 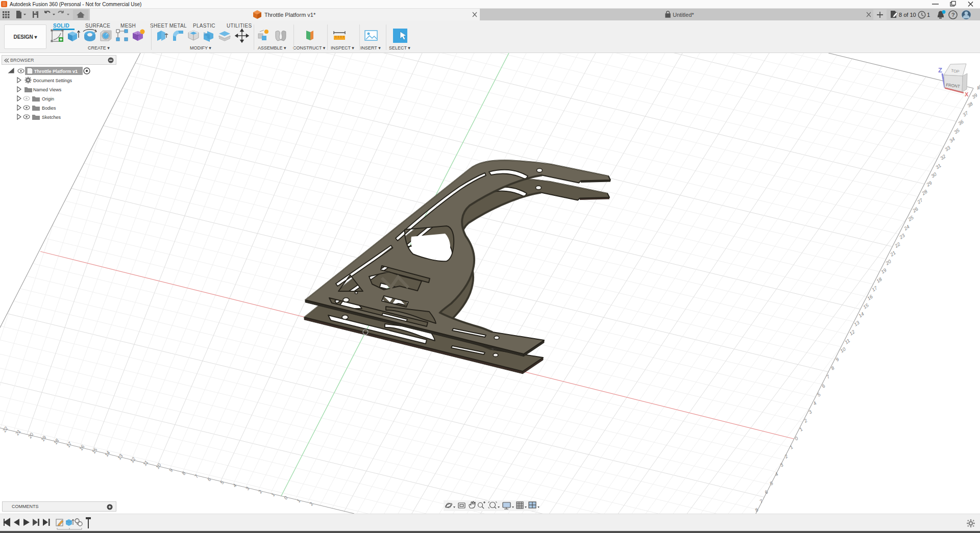 What do you see at coordinates (967, 94) in the screenshot?
I see `svg-text: X` at bounding box center [967, 94].